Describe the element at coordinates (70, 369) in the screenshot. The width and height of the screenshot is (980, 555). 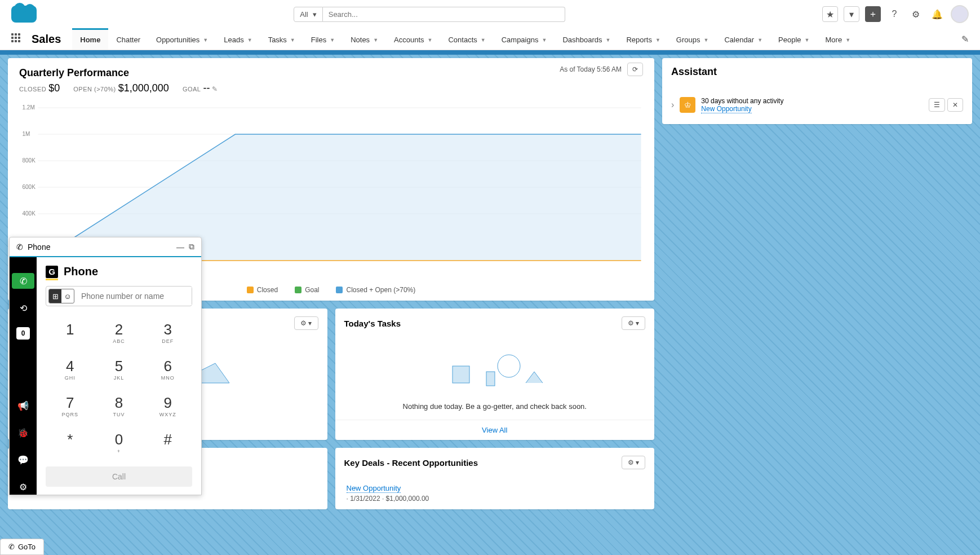
I see `dialkey-4: 4GHI` at that location.